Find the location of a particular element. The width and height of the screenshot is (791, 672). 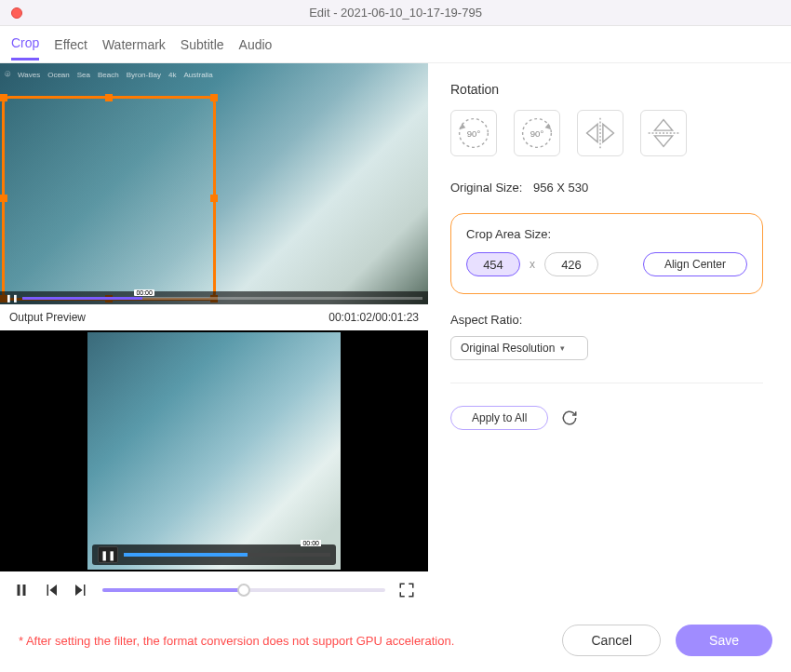

original-size-label: Original Size: is located at coordinates (486, 188).